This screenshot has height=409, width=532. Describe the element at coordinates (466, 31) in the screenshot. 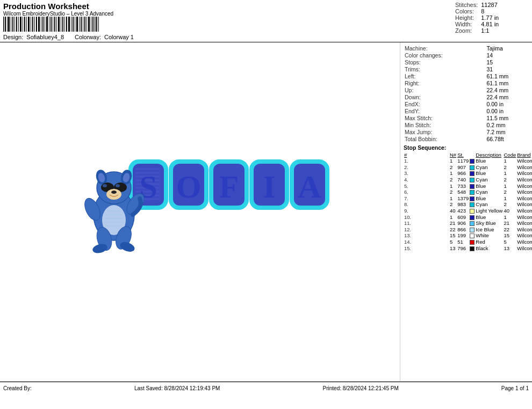

I see `zoom-label: Zoom:` at that location.